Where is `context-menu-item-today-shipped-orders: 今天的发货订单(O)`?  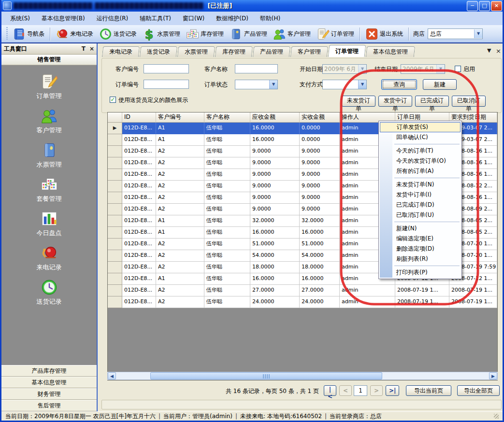 context-menu-item-today-shipped-orders: 今天的发货订单(O) is located at coordinates (420, 161).